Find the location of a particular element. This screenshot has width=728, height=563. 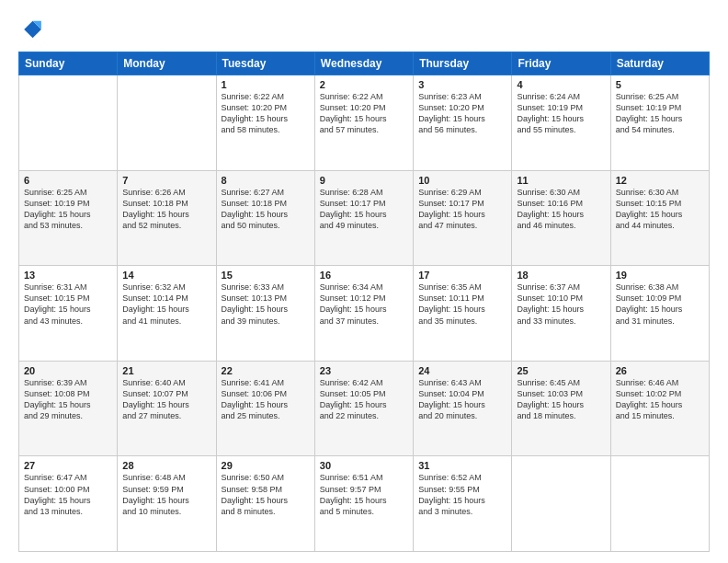

day-number: 16 is located at coordinates (364, 275).